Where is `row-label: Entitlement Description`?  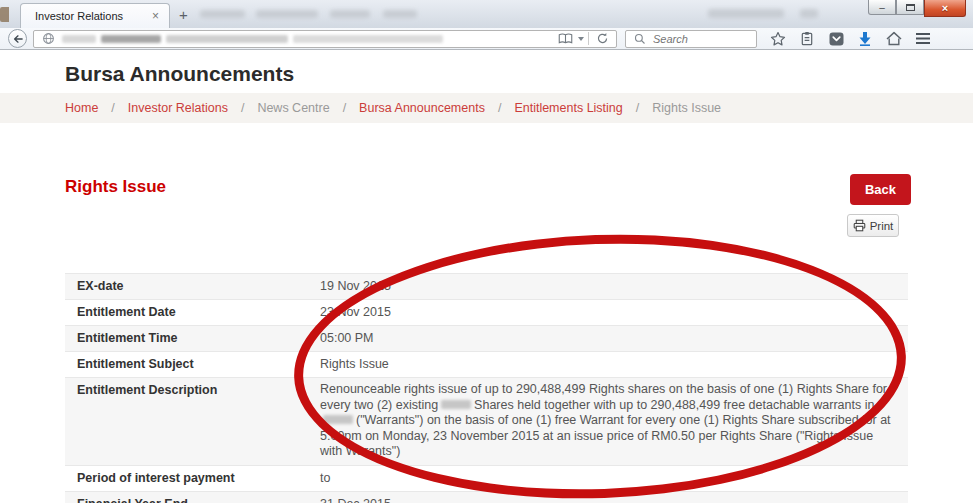
row-label: Entitlement Description is located at coordinates (186, 422).